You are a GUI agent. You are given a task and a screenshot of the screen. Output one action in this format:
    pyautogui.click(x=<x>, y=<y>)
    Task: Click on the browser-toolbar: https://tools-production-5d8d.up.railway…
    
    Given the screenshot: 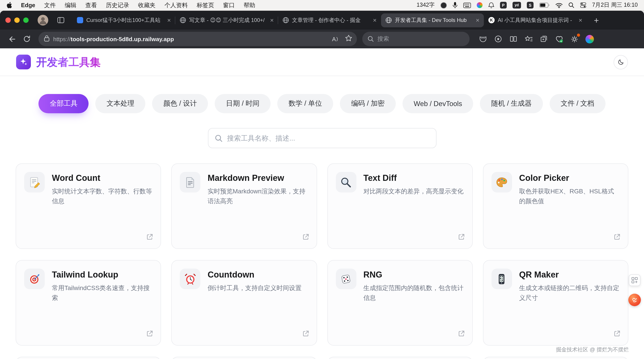 What is the action you would take?
    pyautogui.click(x=322, y=39)
    